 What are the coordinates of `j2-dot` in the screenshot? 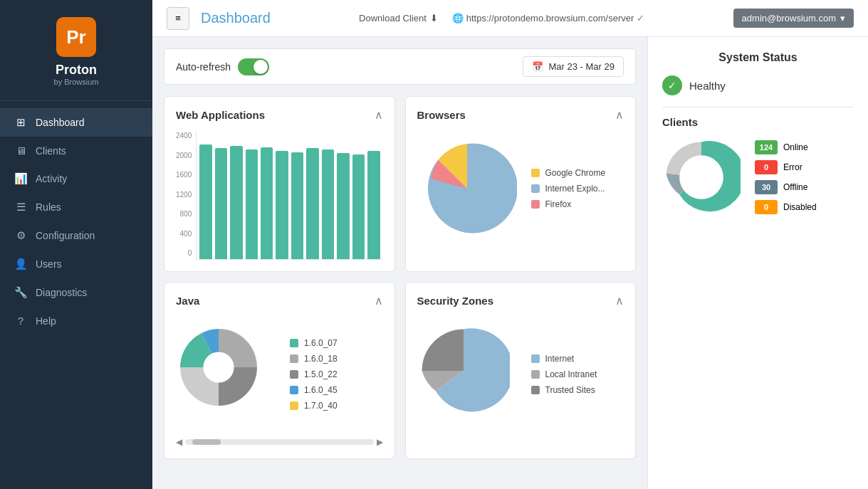 It's located at (294, 359).